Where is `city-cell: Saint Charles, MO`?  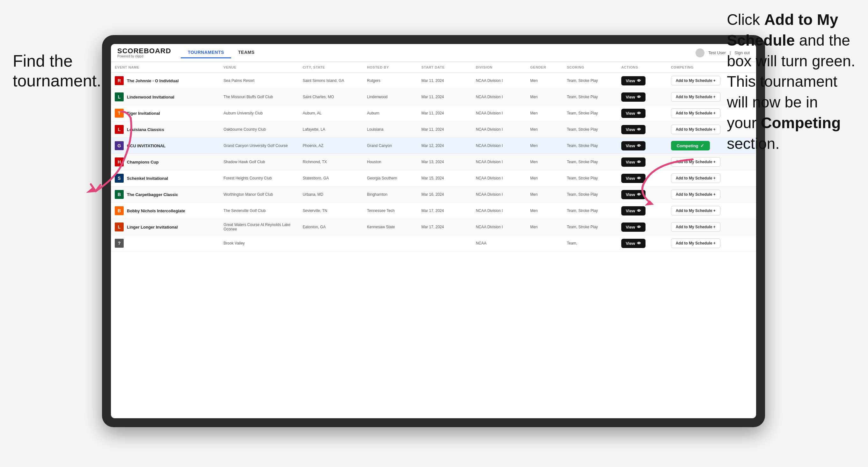
city-cell: Saint Charles, MO is located at coordinates (331, 97).